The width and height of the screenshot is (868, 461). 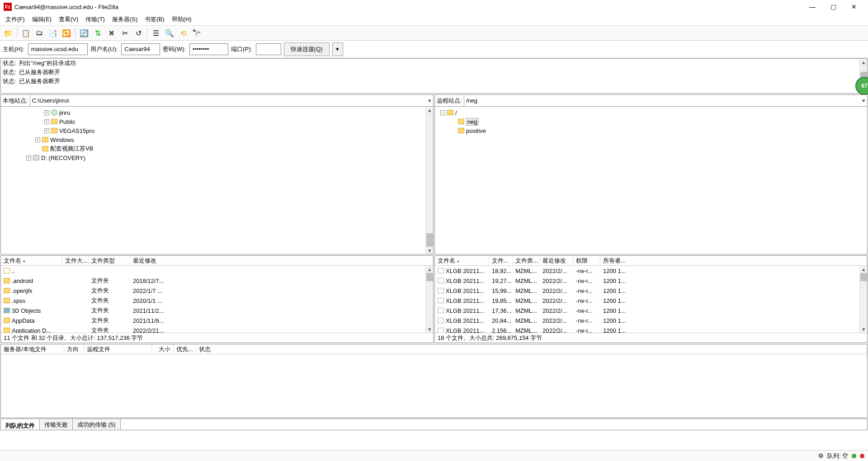 What do you see at coordinates (53, 33) in the screenshot?
I see `toggle-queue-icon: 📑` at bounding box center [53, 33].